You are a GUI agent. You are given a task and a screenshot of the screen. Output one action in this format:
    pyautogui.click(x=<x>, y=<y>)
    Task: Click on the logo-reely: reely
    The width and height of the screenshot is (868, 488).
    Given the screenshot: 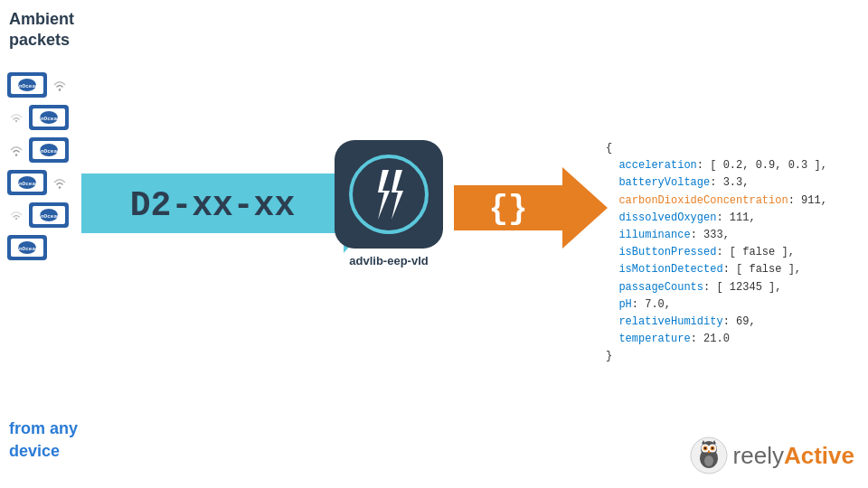 What is the action you would take?
    pyautogui.click(x=759, y=455)
    